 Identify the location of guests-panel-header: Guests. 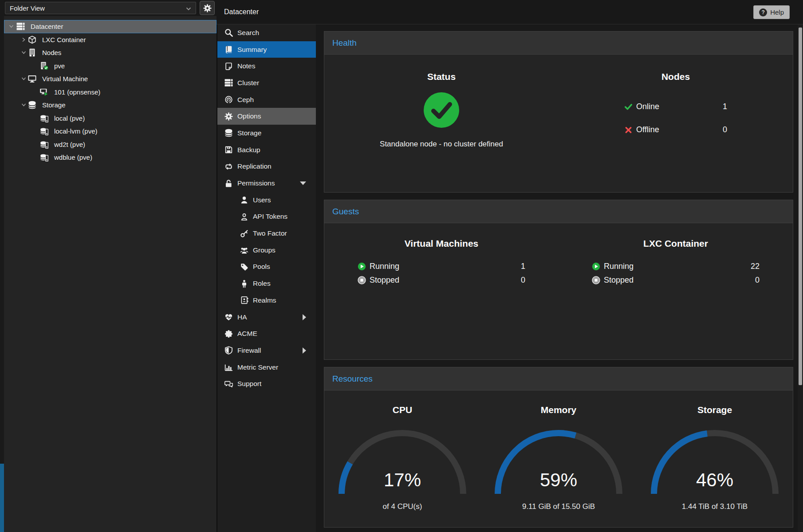
(559, 212).